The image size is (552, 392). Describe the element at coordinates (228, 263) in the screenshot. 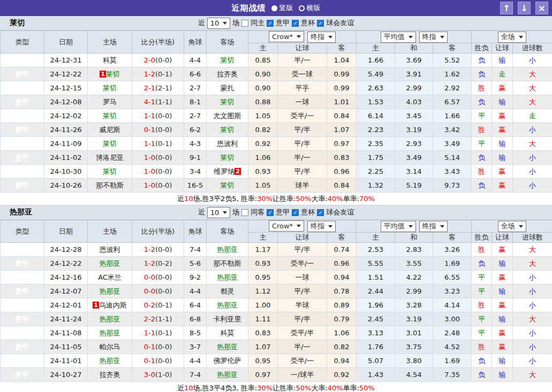

I see `team-name-text: 那不勒斯` at that location.